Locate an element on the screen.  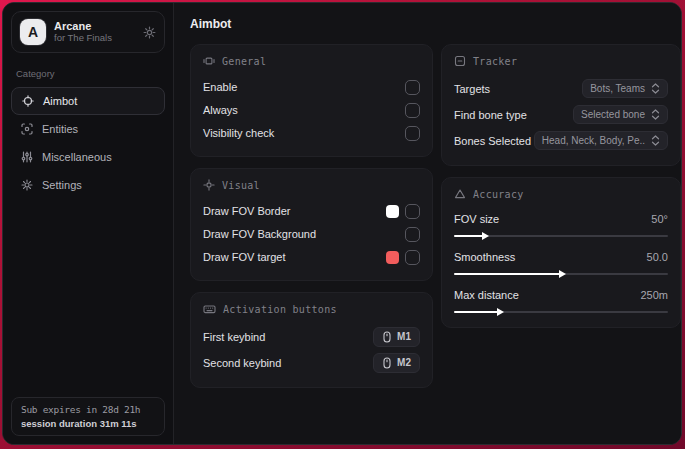
page-title: Aimbot is located at coordinates (429, 24).